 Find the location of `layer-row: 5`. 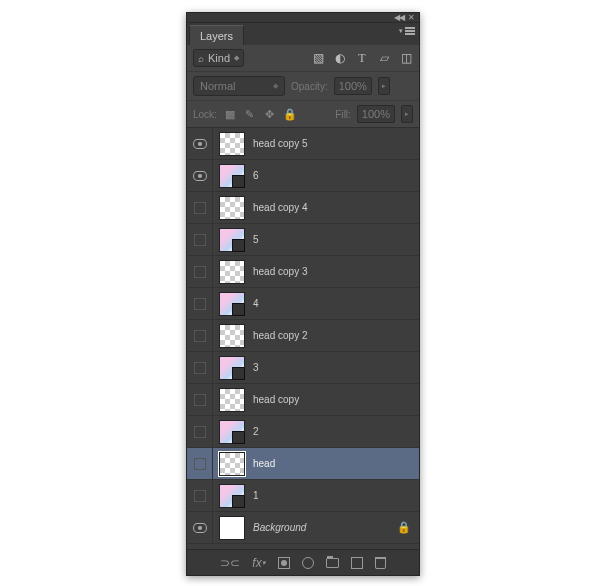

layer-row: 5 is located at coordinates (303, 240).